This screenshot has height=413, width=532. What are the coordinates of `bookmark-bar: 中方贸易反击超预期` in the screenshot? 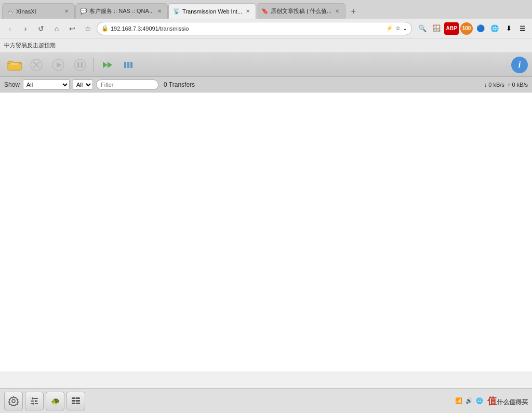 It's located at (266, 46).